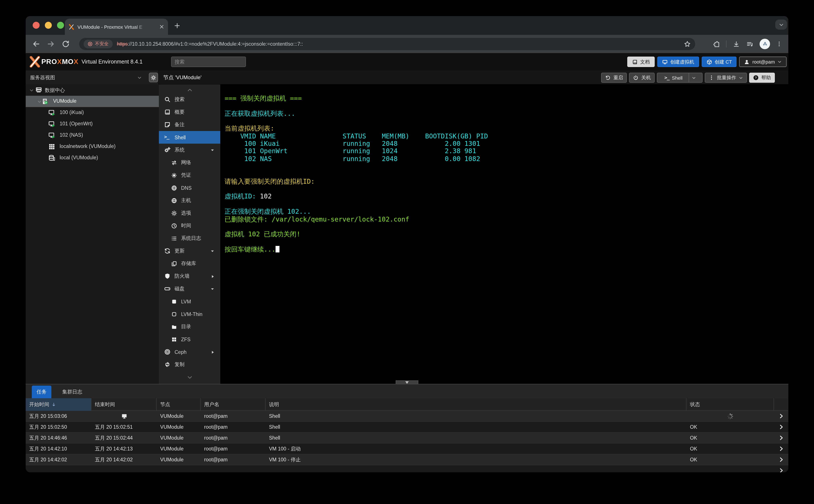  Describe the element at coordinates (190, 226) in the screenshot. I see `nav-item-时间: 时间` at that location.